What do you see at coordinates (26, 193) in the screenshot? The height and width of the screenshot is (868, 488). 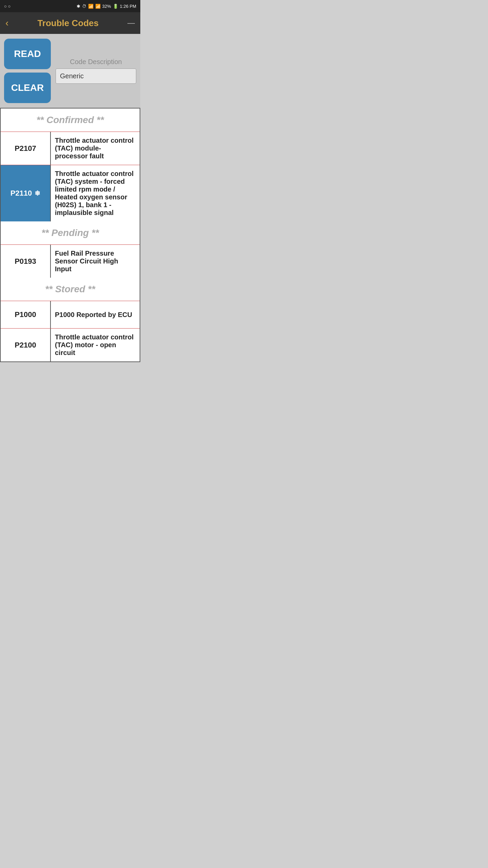 I see `code-cell: P2110 ❄` at bounding box center [26, 193].